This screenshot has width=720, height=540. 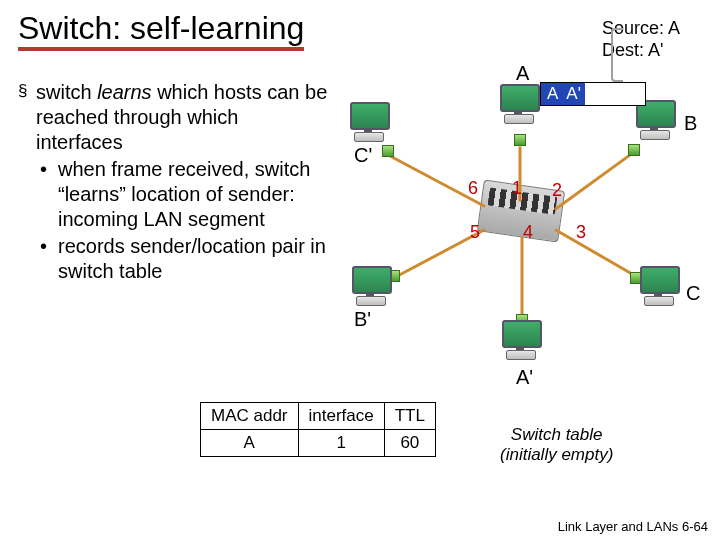 I want to click on switch-table: MAC addr interface TTL A 1 60, so click(x=318, y=430).